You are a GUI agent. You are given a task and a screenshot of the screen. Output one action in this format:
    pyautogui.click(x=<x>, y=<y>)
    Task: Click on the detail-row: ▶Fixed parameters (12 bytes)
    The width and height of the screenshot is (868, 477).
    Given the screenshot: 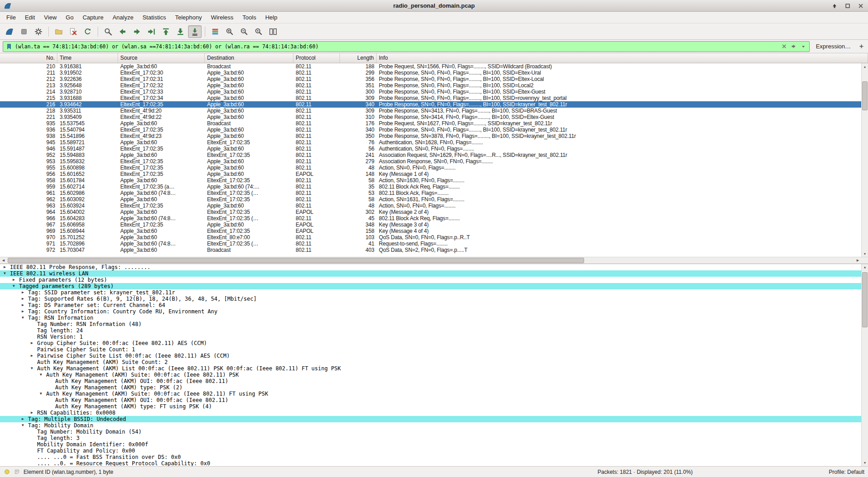 What is the action you would take?
    pyautogui.click(x=434, y=280)
    